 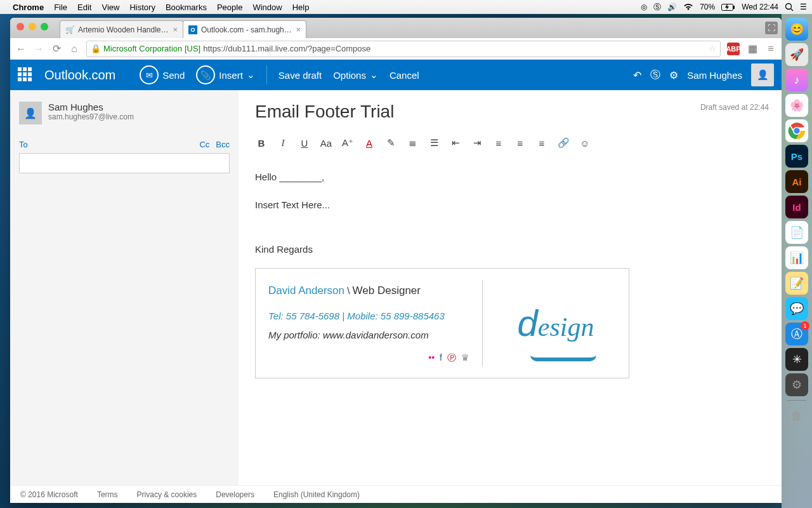 I want to click on macos-menubar: Chrome File Edit View History Bookmarks …, so click(x=406, y=7).